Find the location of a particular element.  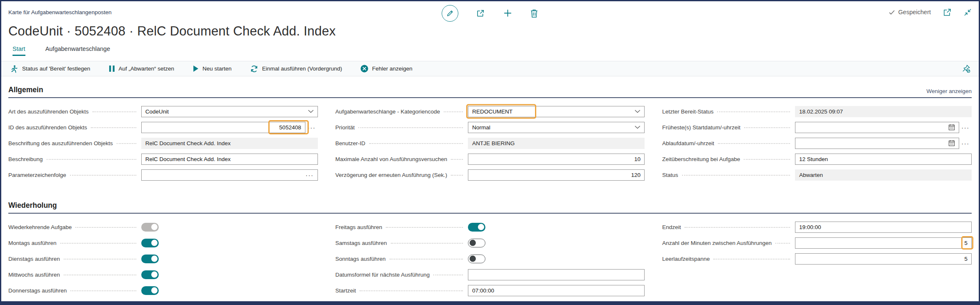

category-code-select: REDOCUMENT is located at coordinates (556, 112).